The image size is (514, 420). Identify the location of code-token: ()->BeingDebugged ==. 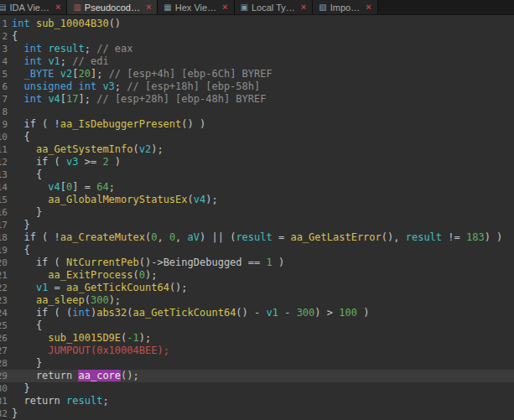
(203, 262).